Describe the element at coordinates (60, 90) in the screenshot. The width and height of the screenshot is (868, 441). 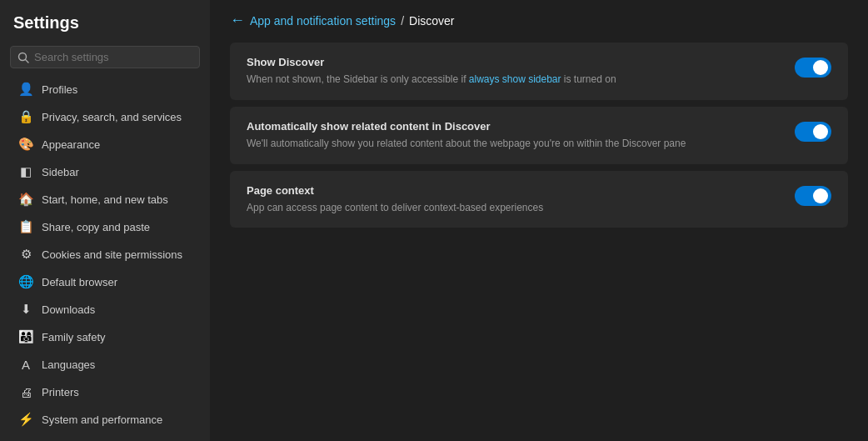
I see `sidebar-item-label-profiles: Profiles` at that location.